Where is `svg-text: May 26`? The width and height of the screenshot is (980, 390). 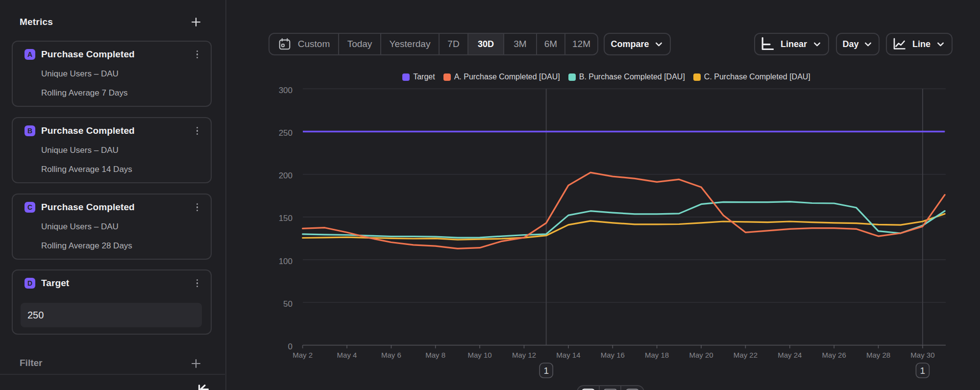
svg-text: May 26 is located at coordinates (834, 355).